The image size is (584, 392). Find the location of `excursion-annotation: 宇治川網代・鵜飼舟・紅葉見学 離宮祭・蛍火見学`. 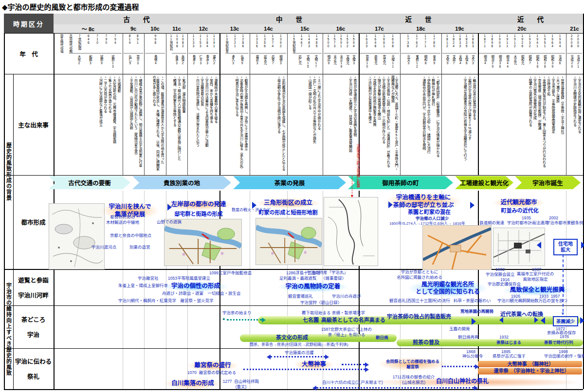

excursion-annotation: 宇治川網代・鵜飼舟・紅葉見学 離宮祭・蛍火見学 is located at coordinates (166, 301).